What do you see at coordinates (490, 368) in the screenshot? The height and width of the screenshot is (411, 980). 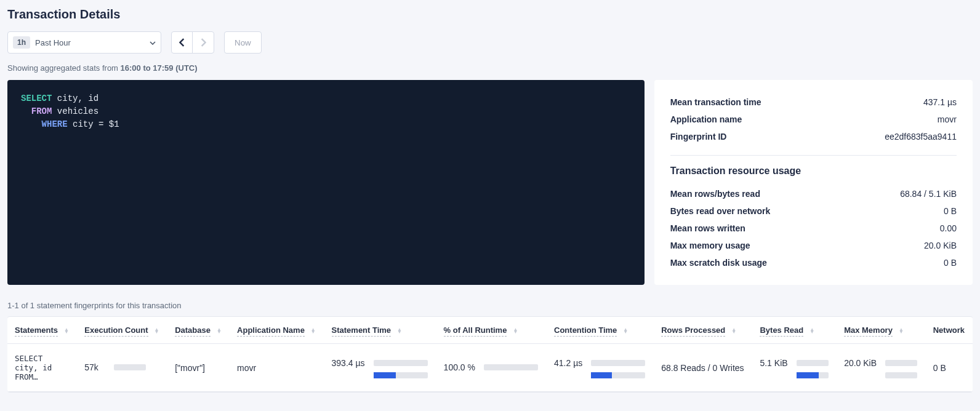 I see `table-row: SELECT city, id FROM… 57k ["movr"] movr …` at bounding box center [490, 368].